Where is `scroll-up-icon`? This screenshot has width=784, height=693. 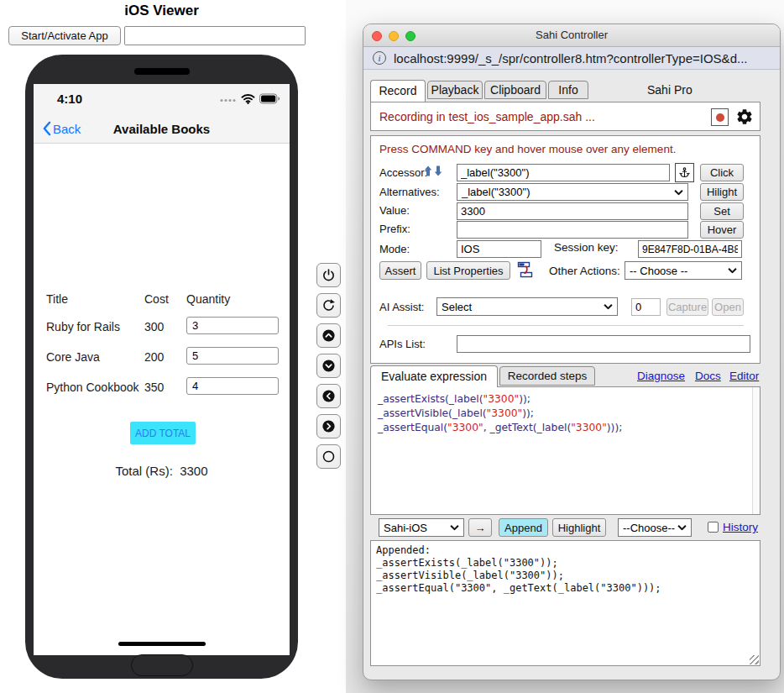 scroll-up-icon is located at coordinates (329, 336).